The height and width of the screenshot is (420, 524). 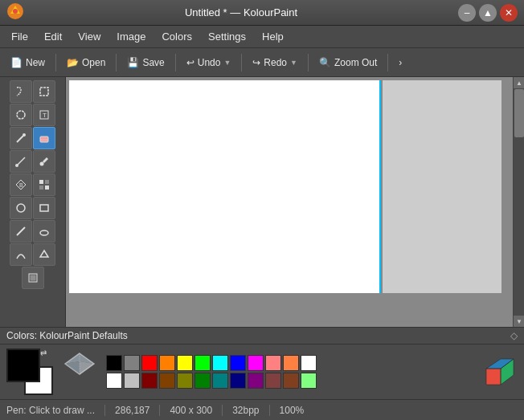 What do you see at coordinates (47, 355) in the screenshot?
I see `swap-colors-button: ⇄` at bounding box center [47, 355].